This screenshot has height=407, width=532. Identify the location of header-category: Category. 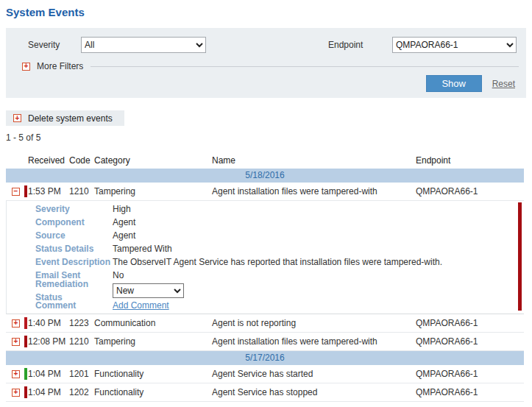
(153, 160).